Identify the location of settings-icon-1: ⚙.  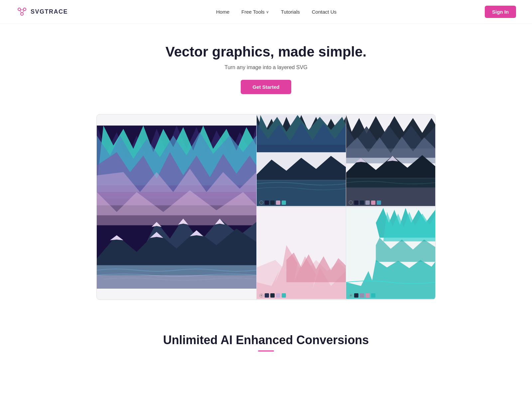
(261, 202).